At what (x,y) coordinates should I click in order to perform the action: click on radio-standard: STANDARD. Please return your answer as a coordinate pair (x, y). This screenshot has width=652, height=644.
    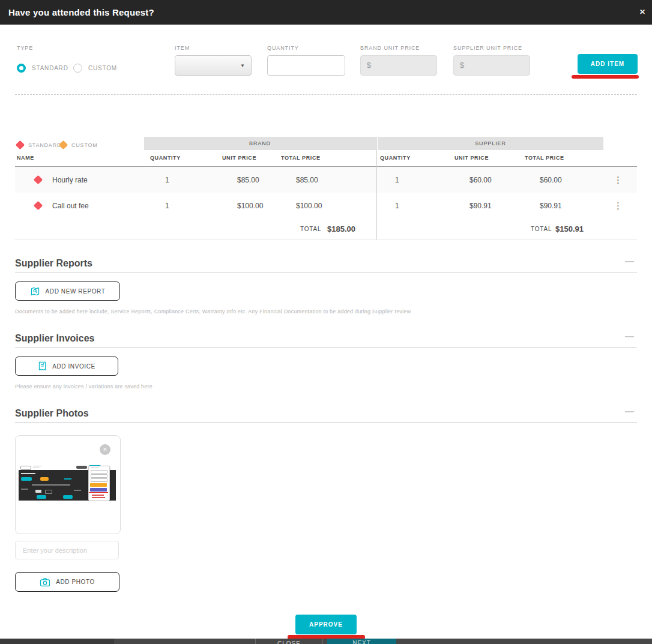
    Looking at the image, I should click on (43, 68).